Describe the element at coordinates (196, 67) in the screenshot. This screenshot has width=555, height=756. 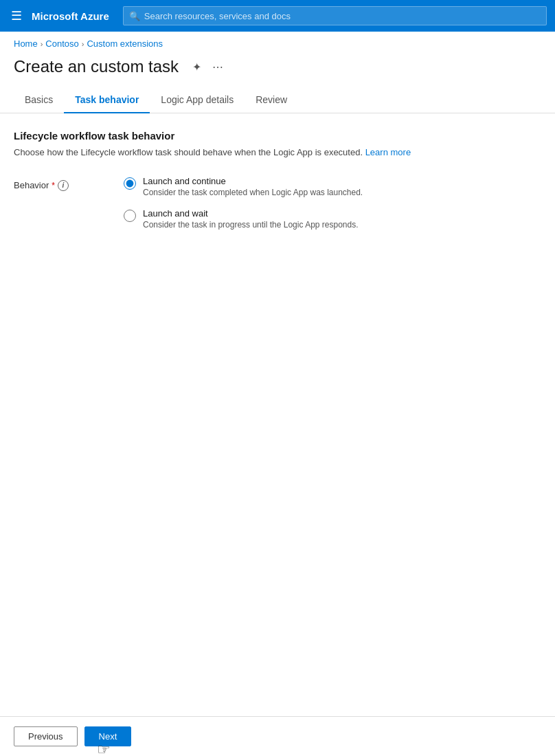
I see `pin-icon: ✦` at that location.